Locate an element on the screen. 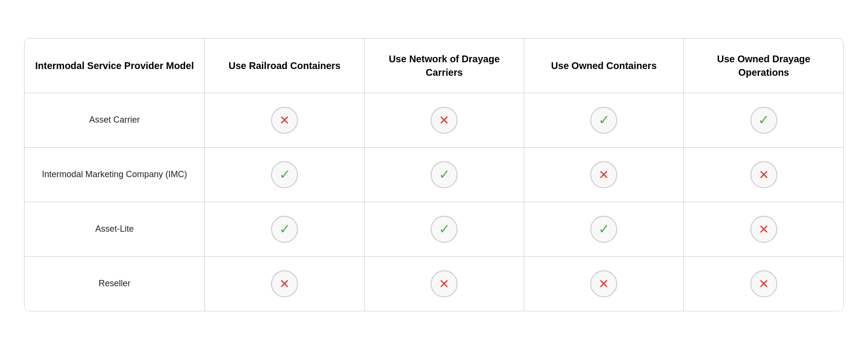  header-owned-drayage-text: Use Owned Drayage Operations is located at coordinates (764, 66).